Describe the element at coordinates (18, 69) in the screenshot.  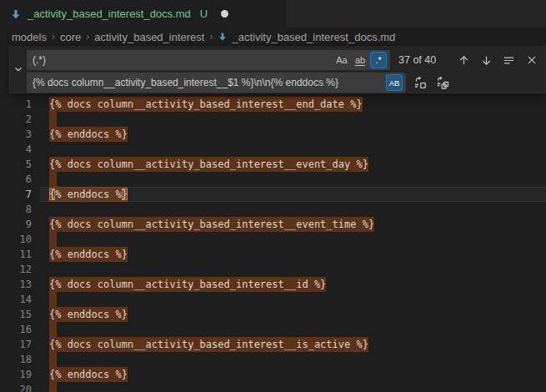
I see `chevron-down-icon` at that location.